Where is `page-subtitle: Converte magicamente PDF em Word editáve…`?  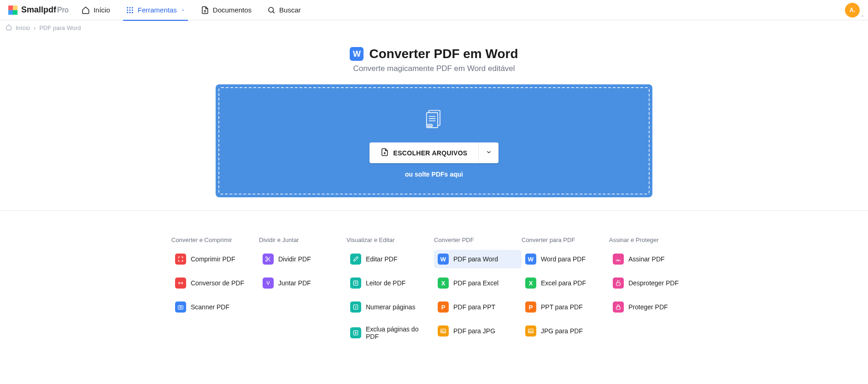 page-subtitle: Converte magicamente PDF em Word editáve… is located at coordinates (434, 69).